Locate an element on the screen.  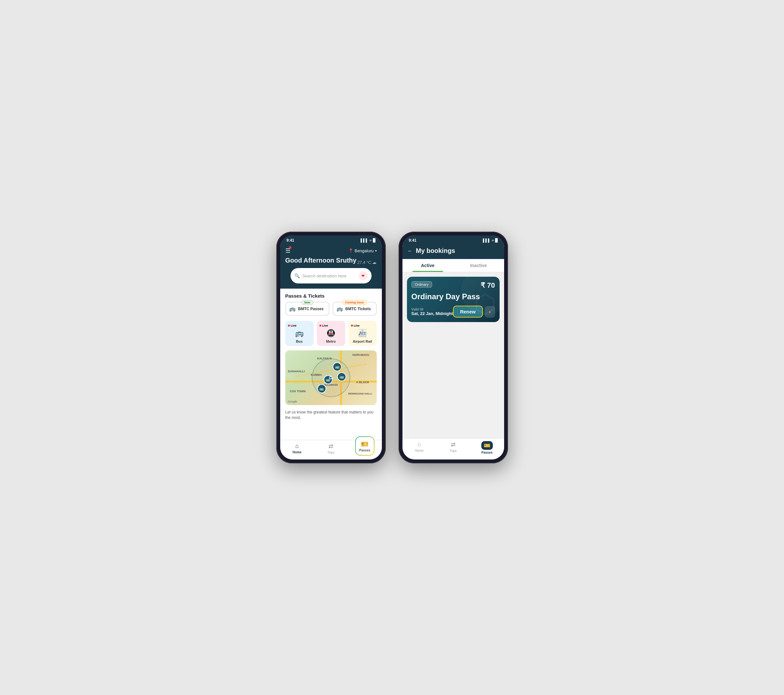
home-nav-icon: ⌂ is located at coordinates (297, 446).